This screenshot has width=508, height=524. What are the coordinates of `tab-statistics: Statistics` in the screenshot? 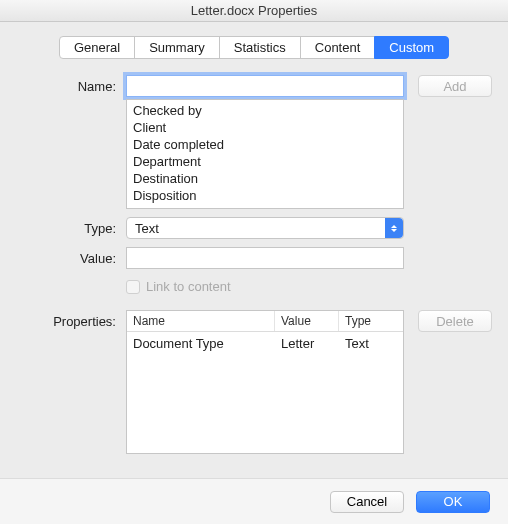 It's located at (260, 48).